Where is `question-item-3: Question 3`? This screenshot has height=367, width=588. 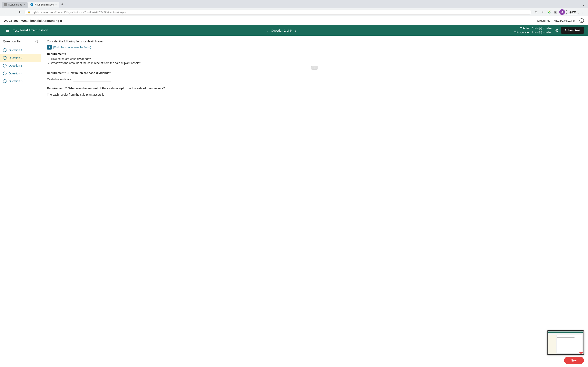
question-item-3: Question 3 is located at coordinates (20, 66).